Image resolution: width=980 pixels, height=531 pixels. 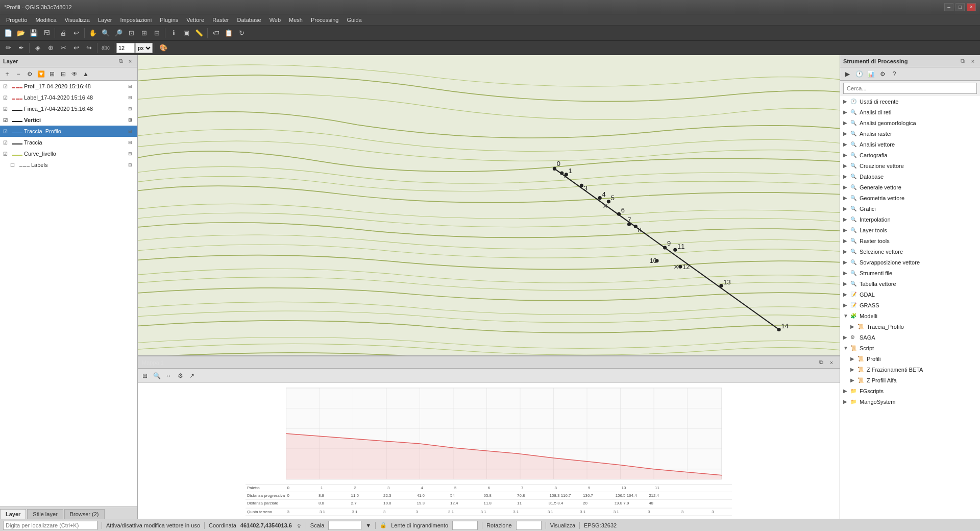 What do you see at coordinates (846, 112) in the screenshot?
I see `tree-expand-analisi_reti: ▶` at bounding box center [846, 112].